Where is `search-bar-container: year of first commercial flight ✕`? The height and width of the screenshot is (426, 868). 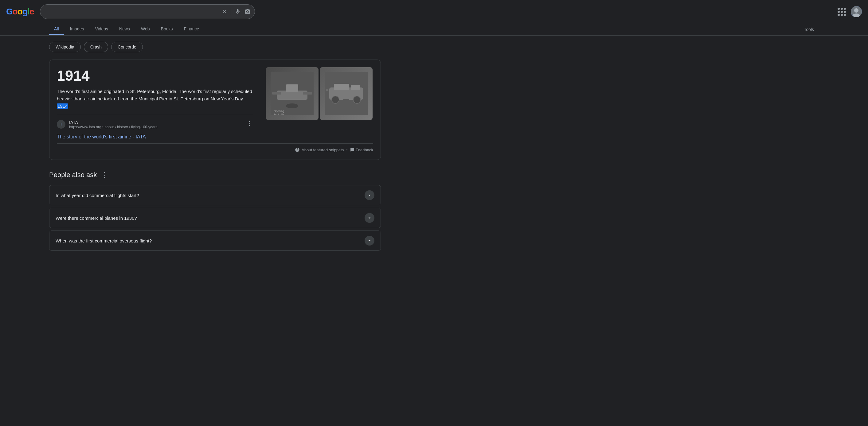 search-bar-container: year of first commercial flight ✕ is located at coordinates (148, 12).